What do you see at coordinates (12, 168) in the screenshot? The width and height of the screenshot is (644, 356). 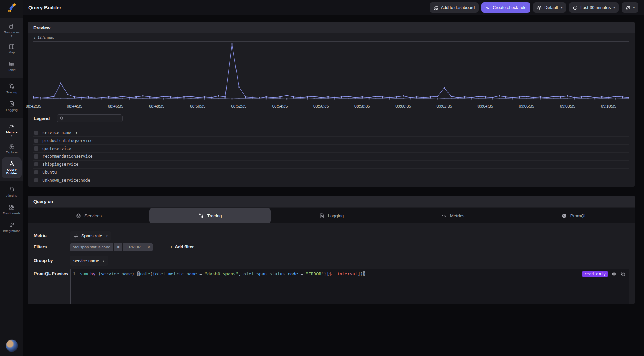 I see `sidebar-item-query-builder: Query Builder` at bounding box center [12, 168].